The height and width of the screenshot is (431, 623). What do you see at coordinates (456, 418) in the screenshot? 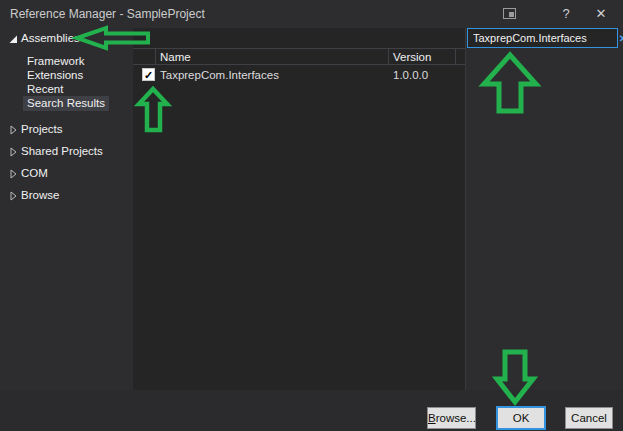
I see `browse-label-rest: rowse...` at bounding box center [456, 418].